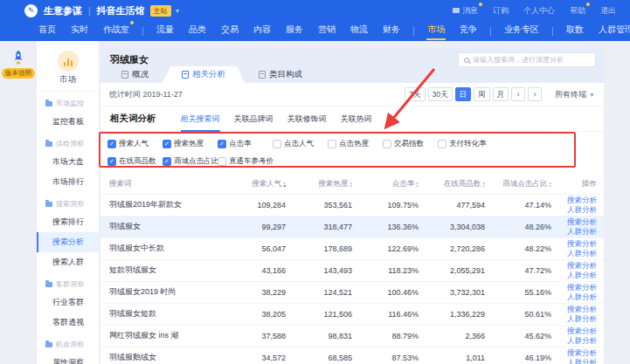 This screenshot has width=630, height=364. I want to click on sidebar-item-customer-perspective: 客群透视, so click(68, 323).